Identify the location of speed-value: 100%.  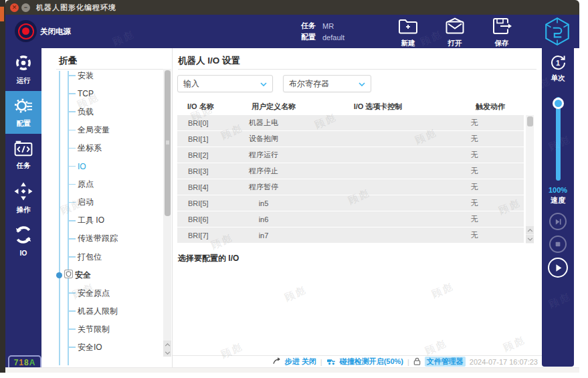
(558, 190).